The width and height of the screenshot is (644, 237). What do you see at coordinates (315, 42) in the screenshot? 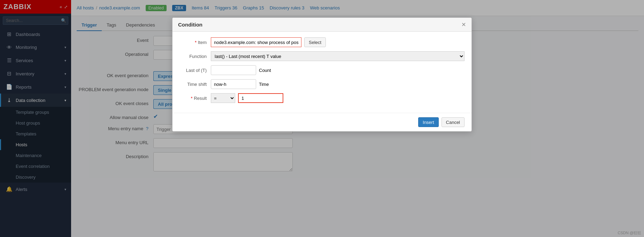
I see `modal-select-button: Select` at bounding box center [315, 42].